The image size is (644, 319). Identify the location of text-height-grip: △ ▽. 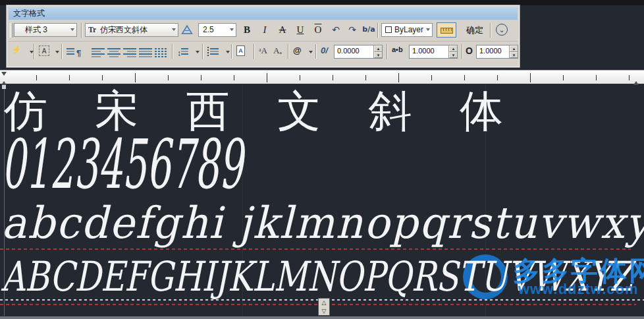
(324, 307).